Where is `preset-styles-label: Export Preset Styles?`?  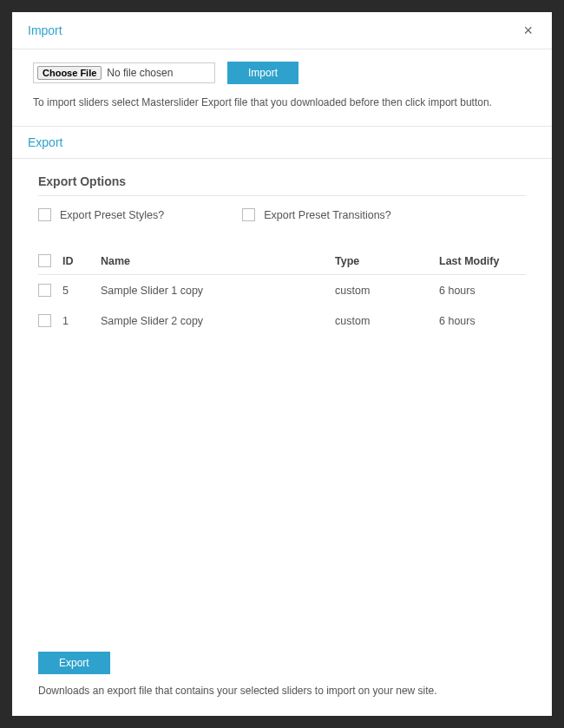
preset-styles-label: Export Preset Styles? is located at coordinates (112, 215).